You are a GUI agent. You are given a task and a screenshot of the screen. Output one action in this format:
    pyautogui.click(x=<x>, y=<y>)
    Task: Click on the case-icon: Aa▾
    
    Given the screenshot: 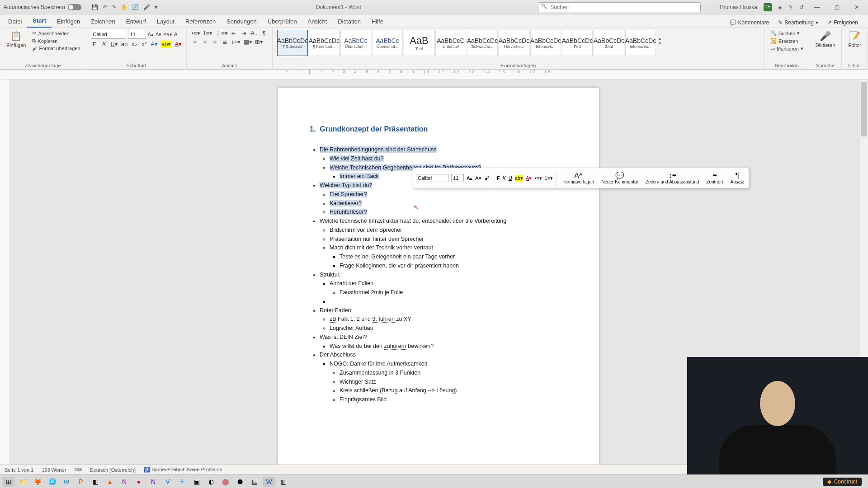 What is the action you would take?
    pyautogui.click(x=167, y=34)
    